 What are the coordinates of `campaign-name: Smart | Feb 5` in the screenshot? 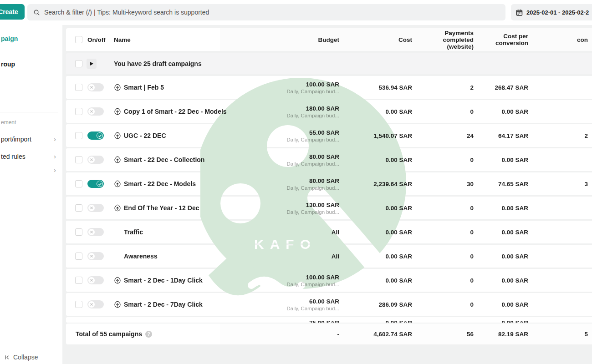 It's located at (144, 87).